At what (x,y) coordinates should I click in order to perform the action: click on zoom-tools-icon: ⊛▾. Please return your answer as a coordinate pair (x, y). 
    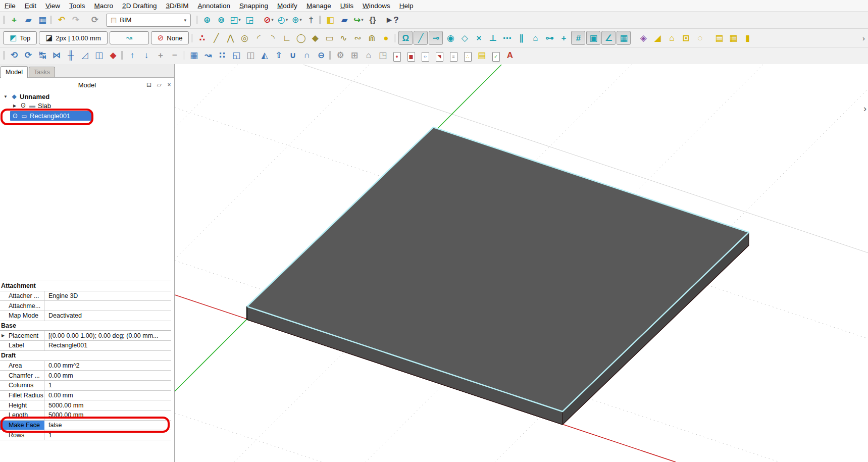
    Looking at the image, I should click on (297, 20).